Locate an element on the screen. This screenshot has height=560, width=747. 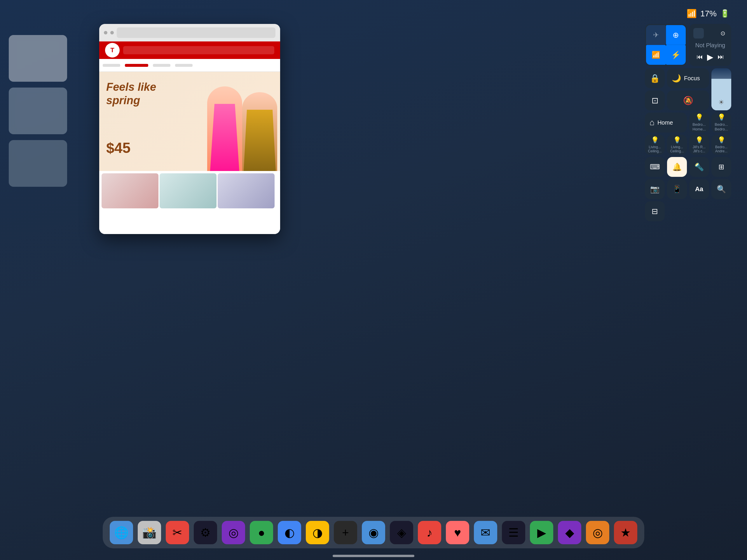
screen-layout-icon: ⊟ is located at coordinates (654, 211).